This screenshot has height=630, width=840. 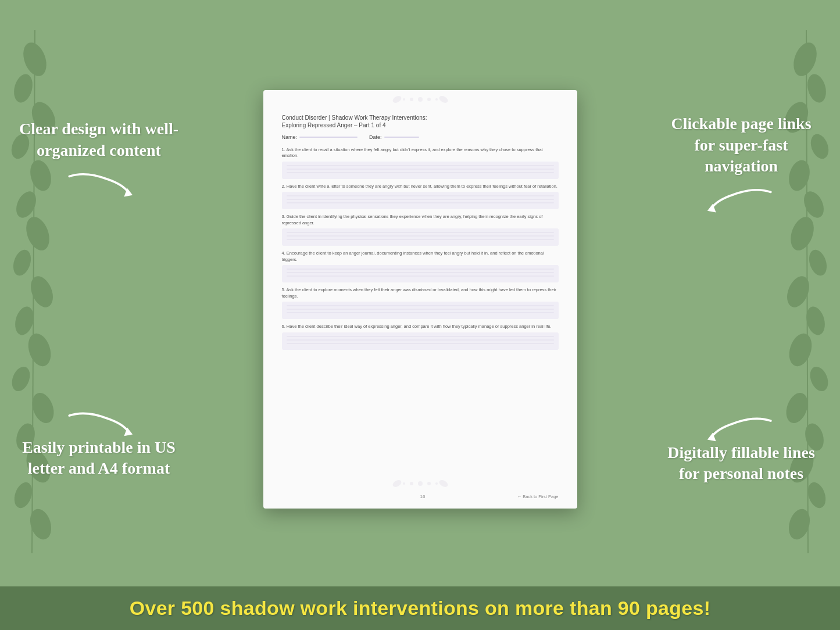 I want to click on name-line, so click(x=328, y=137).